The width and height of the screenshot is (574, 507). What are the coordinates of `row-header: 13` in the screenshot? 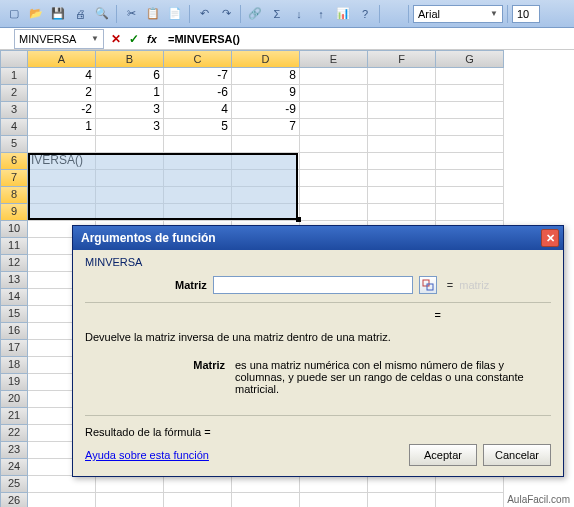 It's located at (14, 280).